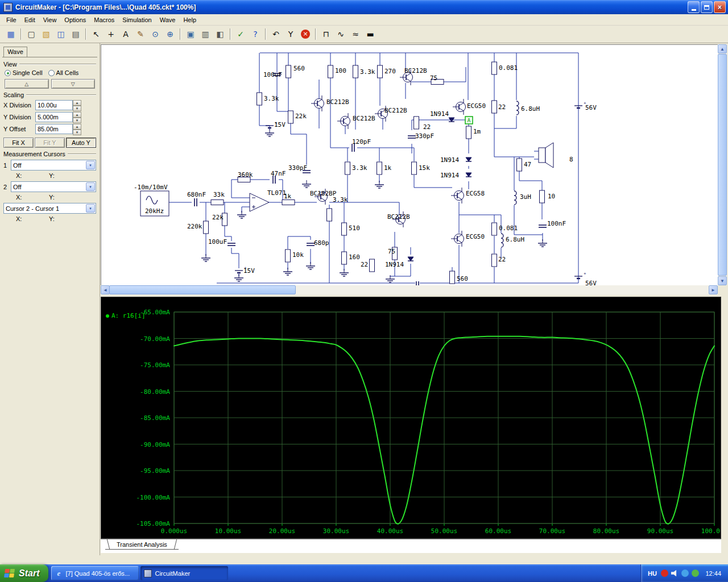 The width and height of the screenshot is (728, 582). I want to click on menu-wave: Wave, so click(168, 20).